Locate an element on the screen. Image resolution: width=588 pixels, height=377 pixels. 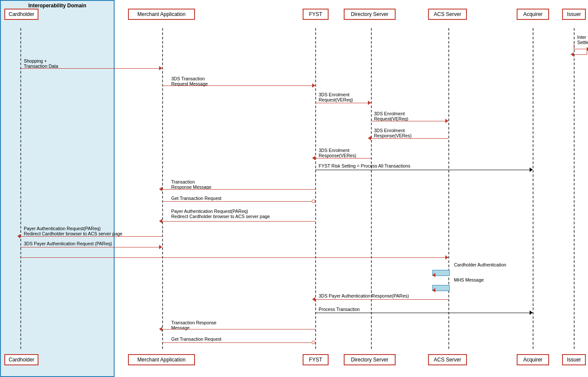
arrow-paRes is located at coordinates (382, 300).